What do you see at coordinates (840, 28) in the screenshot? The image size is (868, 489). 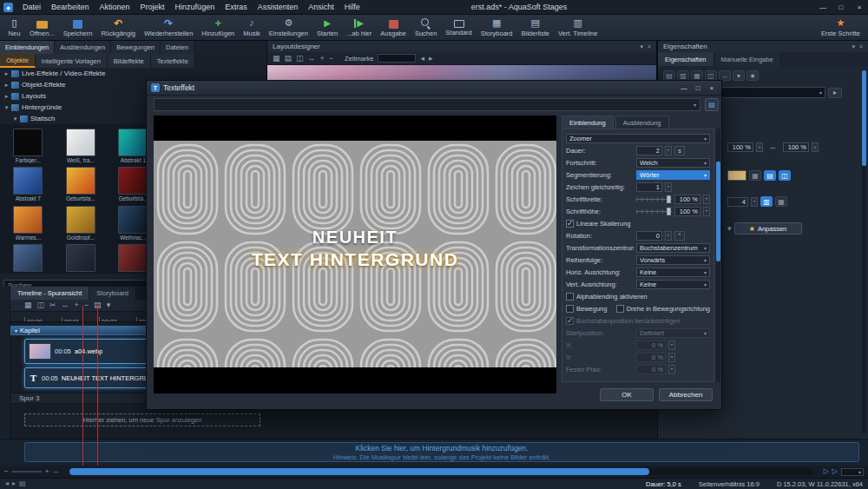 I see `first-steps-button: Erste Schritte` at bounding box center [840, 28].